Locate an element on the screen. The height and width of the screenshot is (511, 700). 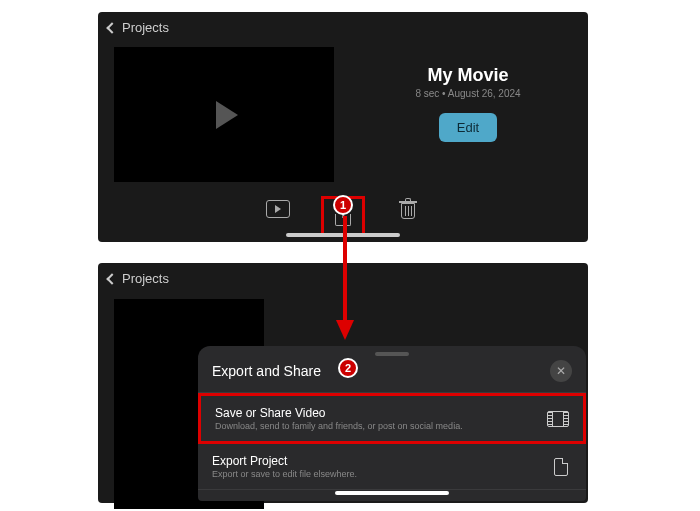
row-title: Save or Share Video is located at coordinates (339, 413).